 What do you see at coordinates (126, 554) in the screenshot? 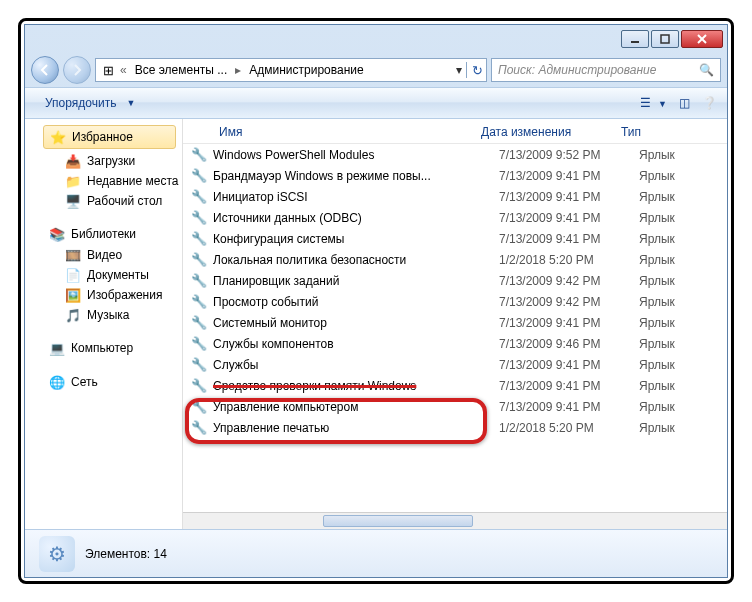
I see `status-count: Элементов: 14` at bounding box center [126, 554].